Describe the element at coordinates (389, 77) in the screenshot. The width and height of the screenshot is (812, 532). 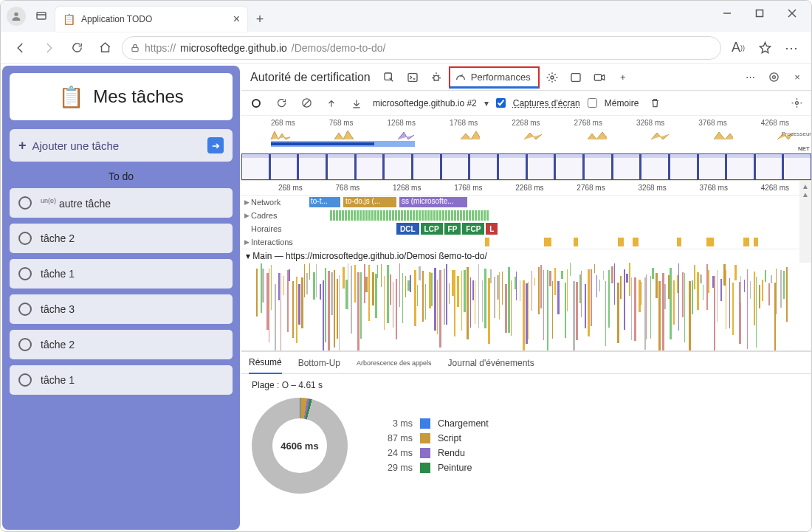
I see `inspect-icon` at that location.